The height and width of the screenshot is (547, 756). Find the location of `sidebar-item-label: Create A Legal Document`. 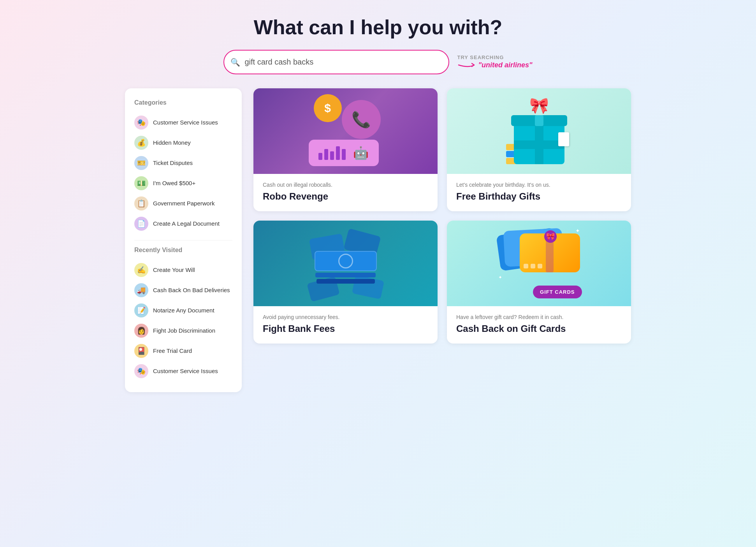

sidebar-item-label: Create A Legal Document is located at coordinates (186, 224).